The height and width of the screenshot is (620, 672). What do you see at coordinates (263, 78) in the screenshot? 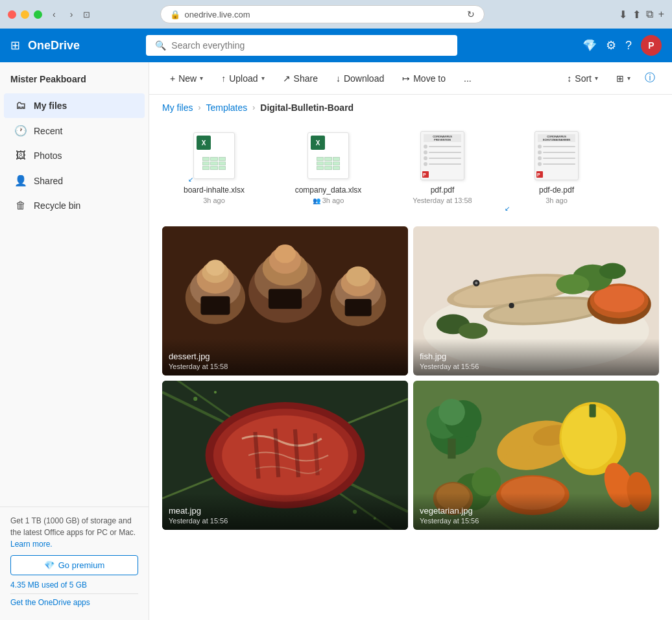
I see `upload-chevron-icon: ▾` at bounding box center [263, 78].